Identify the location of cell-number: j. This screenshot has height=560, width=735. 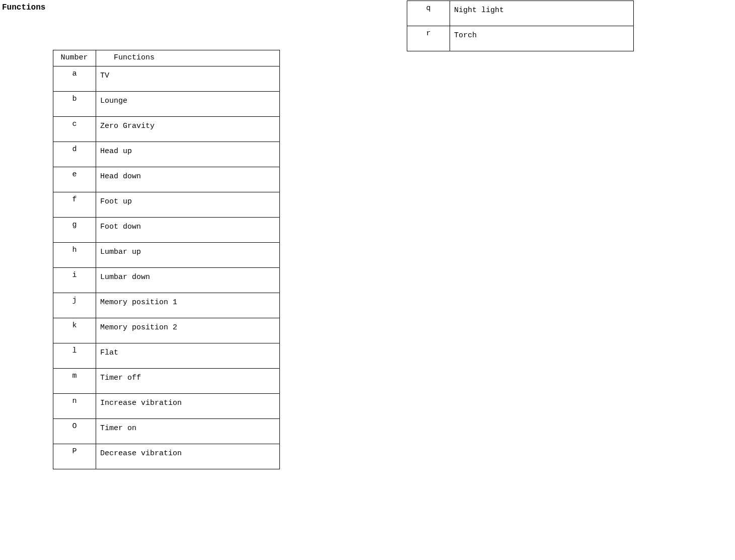
(75, 306).